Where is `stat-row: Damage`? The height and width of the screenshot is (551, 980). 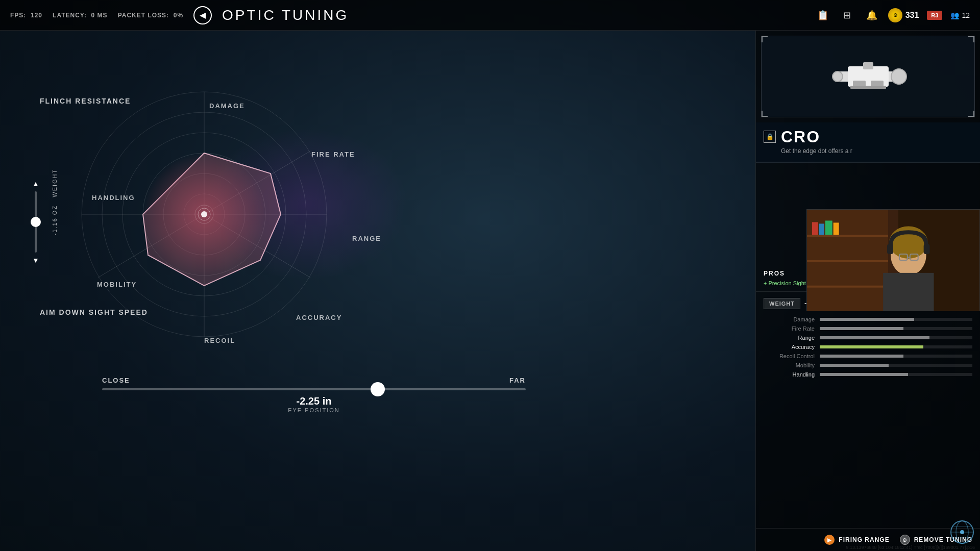
stat-row: Damage is located at coordinates (868, 319).